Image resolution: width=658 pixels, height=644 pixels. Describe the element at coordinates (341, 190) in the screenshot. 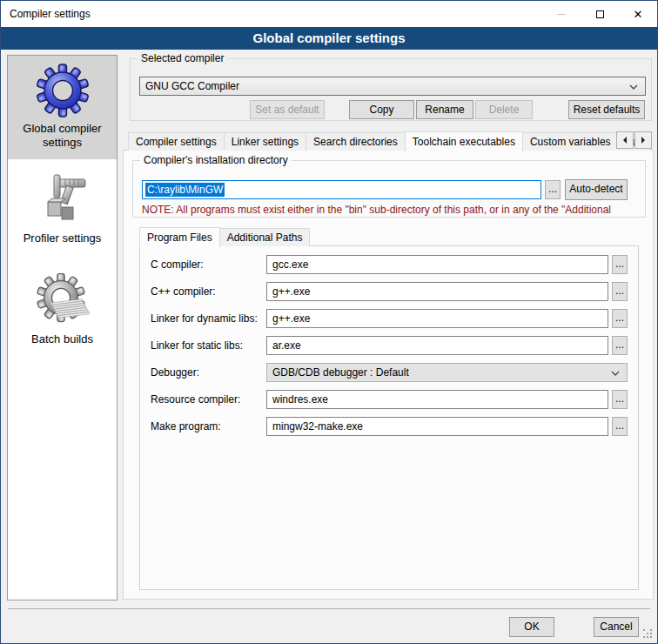

I see `install-dir-input: C:\raylib\MinGW` at that location.